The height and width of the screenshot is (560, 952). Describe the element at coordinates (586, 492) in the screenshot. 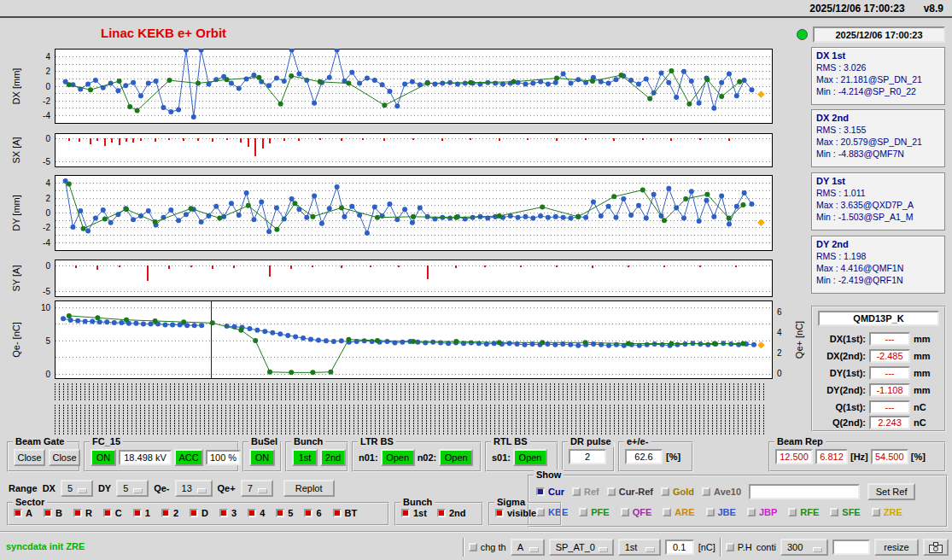

I see `show-ref-checkbox: Ref` at that location.